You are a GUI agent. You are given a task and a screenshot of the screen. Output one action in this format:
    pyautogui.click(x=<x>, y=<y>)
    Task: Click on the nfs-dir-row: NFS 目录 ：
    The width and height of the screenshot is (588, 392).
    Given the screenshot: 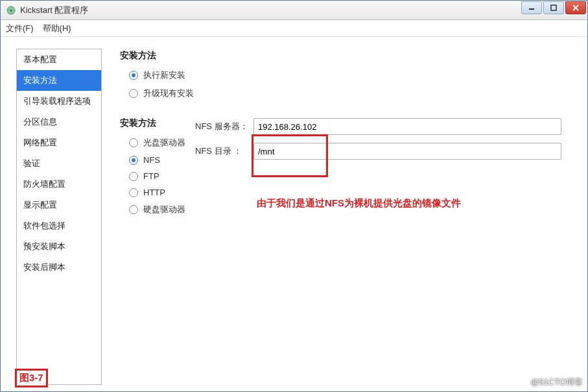 What is the action you would take?
    pyautogui.click(x=379, y=151)
    